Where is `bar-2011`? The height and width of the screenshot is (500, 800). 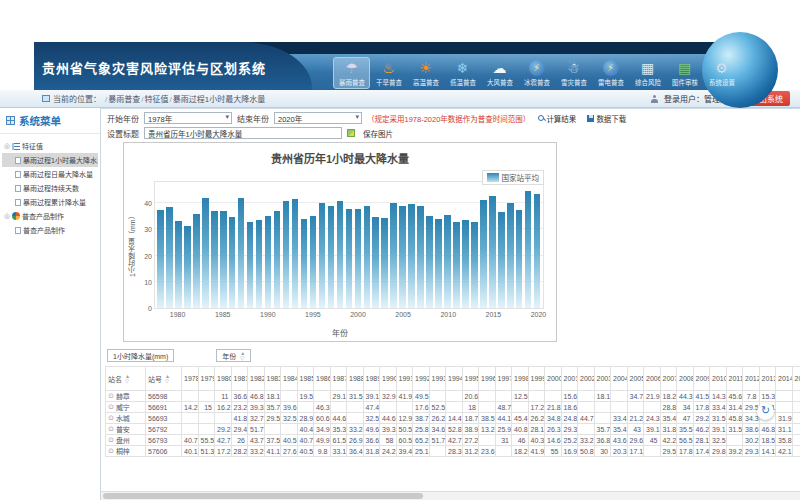
bar-2011 is located at coordinates (456, 265).